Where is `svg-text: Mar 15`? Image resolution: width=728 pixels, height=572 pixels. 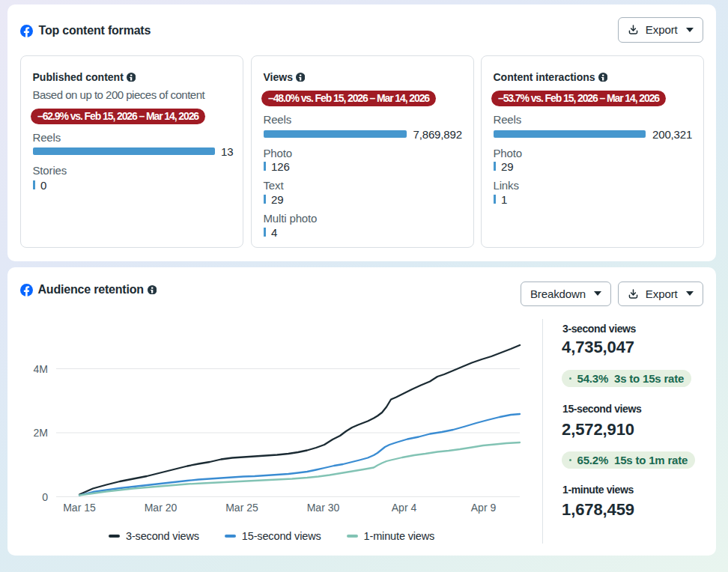 svg-text: Mar 15 is located at coordinates (79, 508).